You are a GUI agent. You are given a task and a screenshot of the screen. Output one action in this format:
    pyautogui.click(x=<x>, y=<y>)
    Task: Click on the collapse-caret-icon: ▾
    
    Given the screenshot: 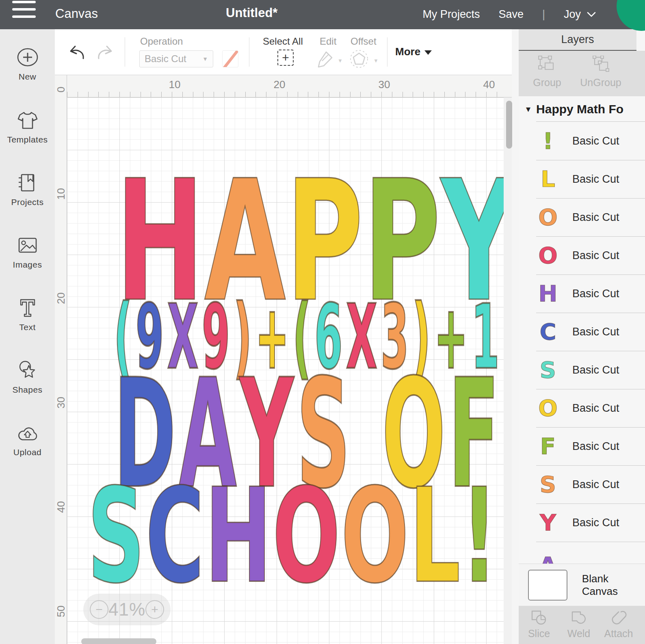 What is the action you would take?
    pyautogui.click(x=528, y=109)
    